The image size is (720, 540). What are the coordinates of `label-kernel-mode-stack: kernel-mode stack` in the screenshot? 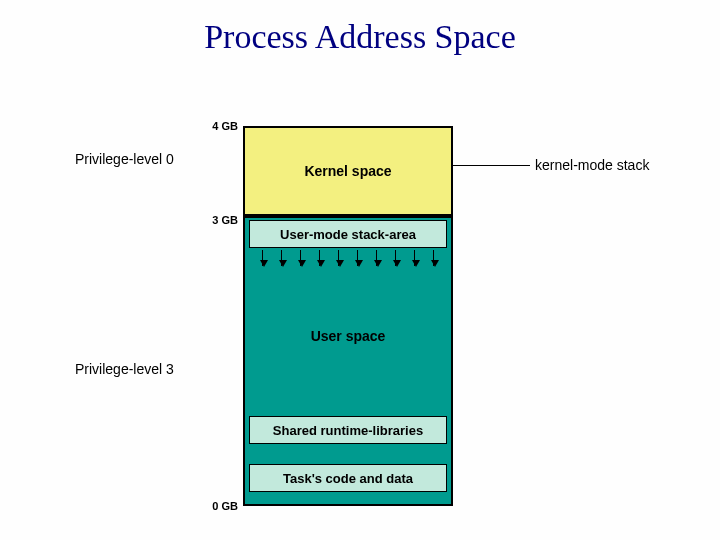 It's located at (592, 165).